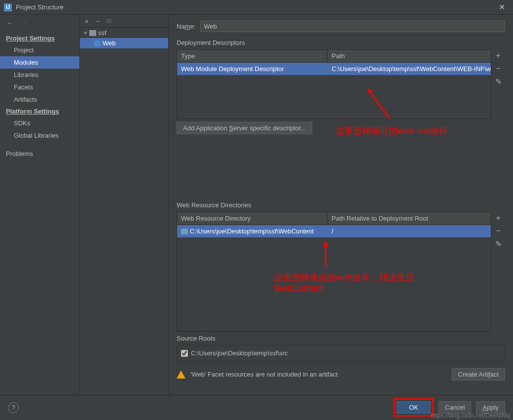  What do you see at coordinates (341, 339) in the screenshot?
I see `source-roots-label: Source Roots` at bounding box center [341, 339].